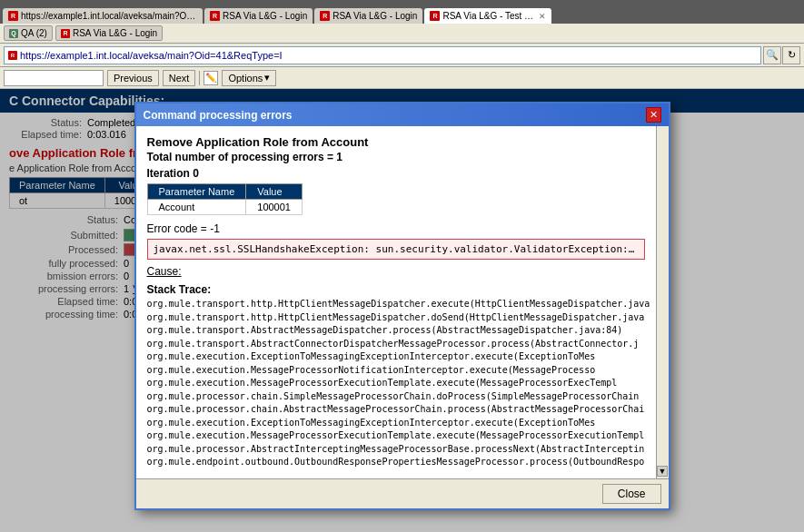 The width and height of the screenshot is (804, 532). Describe the element at coordinates (180, 78) in the screenshot. I see `next-button: Next` at that location.